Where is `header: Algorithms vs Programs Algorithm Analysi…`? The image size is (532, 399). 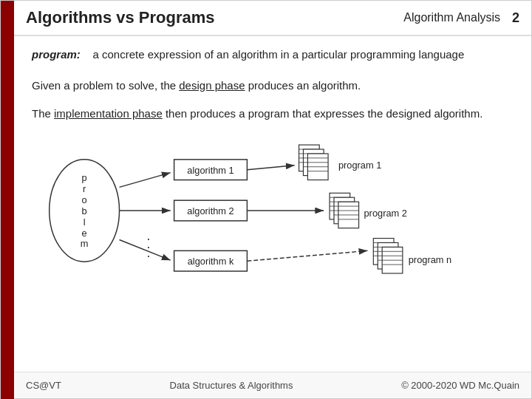 header: Algorithms vs Programs Algorithm Analysi… is located at coordinates (273, 18).